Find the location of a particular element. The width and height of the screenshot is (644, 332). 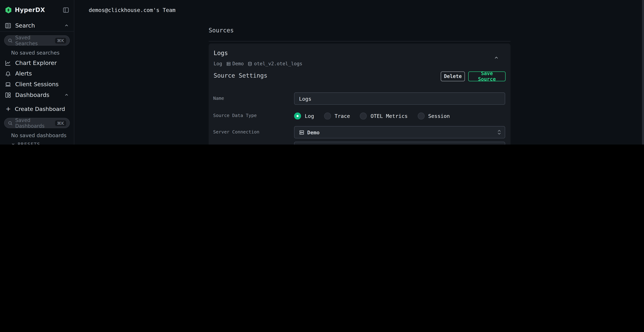

sidebar-item-label: Chart Explorer is located at coordinates (42, 63).